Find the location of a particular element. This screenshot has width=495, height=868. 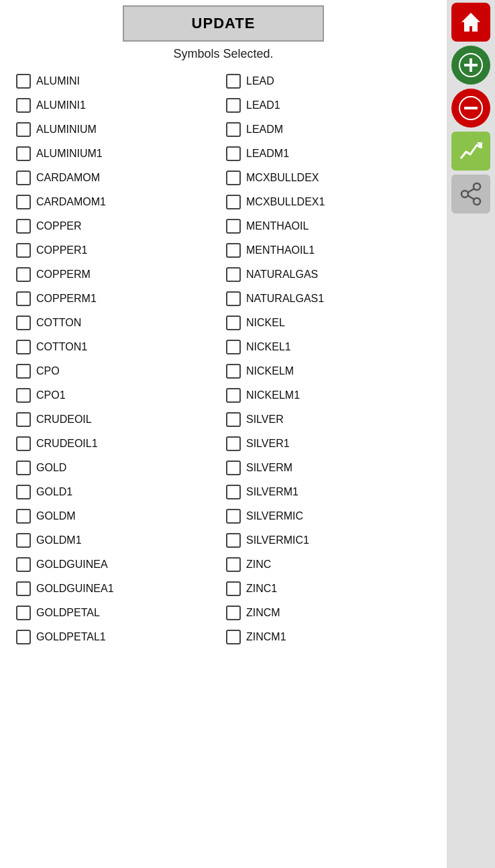

symbol-label: GOLDM1 is located at coordinates (59, 540).